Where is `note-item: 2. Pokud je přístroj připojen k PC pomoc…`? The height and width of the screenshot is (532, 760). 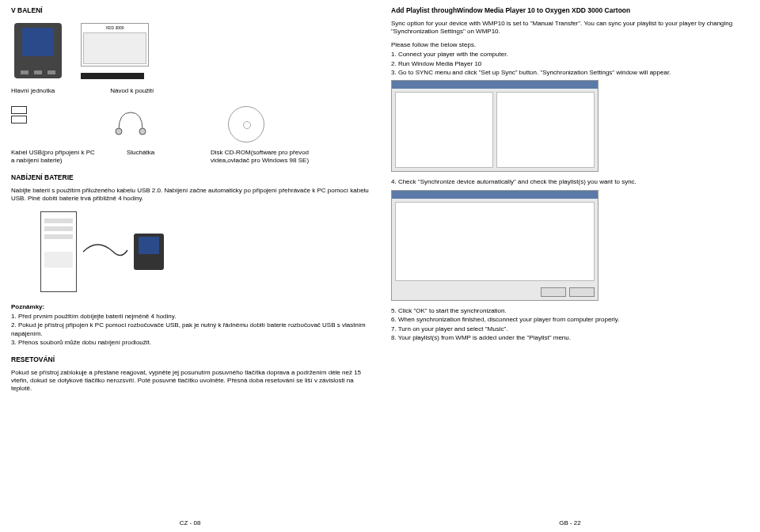 note-item: 2. Pokud je přístroj připojen k PC pomoc… is located at coordinates (190, 329).